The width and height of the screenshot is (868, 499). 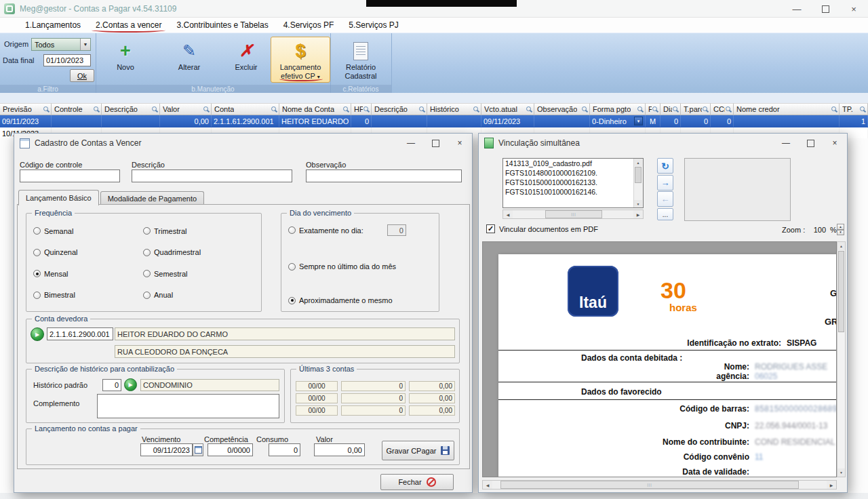 I want to click on column-header-controle: Controle, so click(x=77, y=109).